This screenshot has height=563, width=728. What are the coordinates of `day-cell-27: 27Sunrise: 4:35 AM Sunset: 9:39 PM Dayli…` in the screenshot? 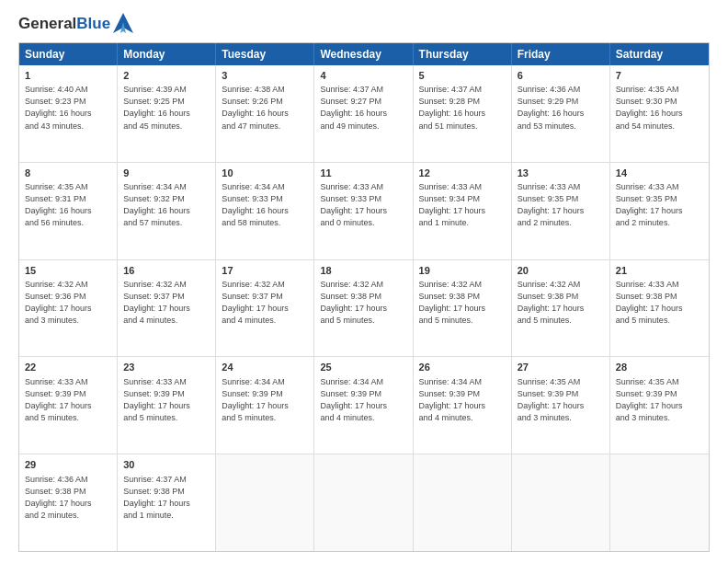 It's located at (561, 405).